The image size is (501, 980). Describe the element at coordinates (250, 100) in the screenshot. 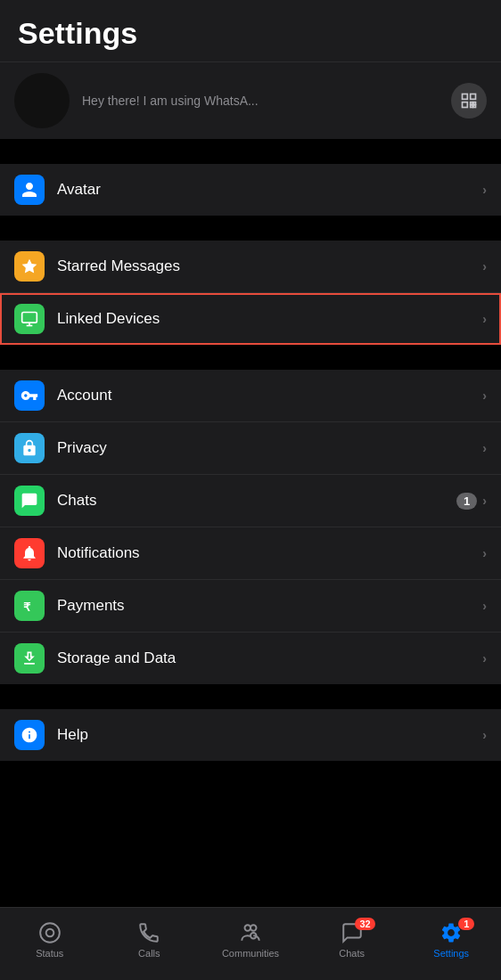

I see `profile-row: Hey there! I am using WhatsA...` at that location.